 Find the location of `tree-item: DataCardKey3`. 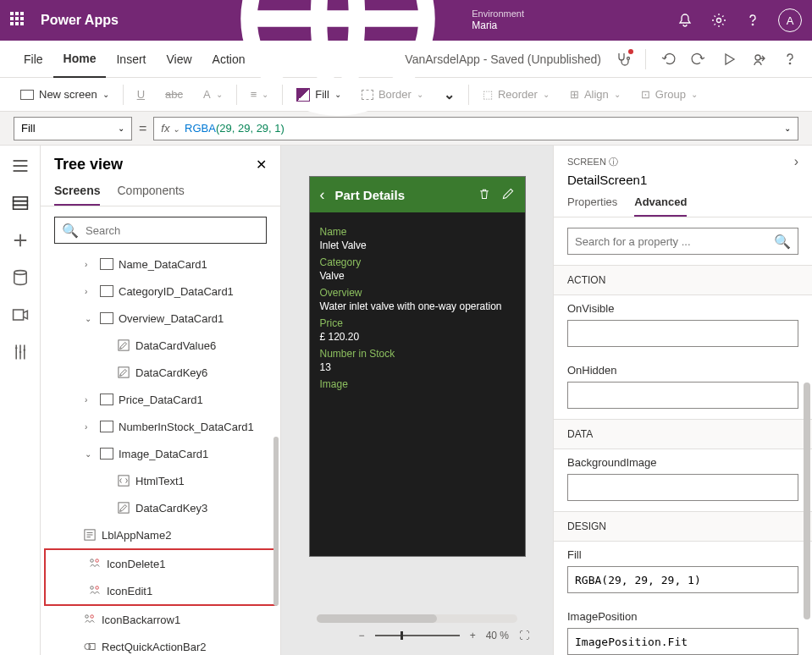

tree-item: DataCardKey3 is located at coordinates (161, 508).